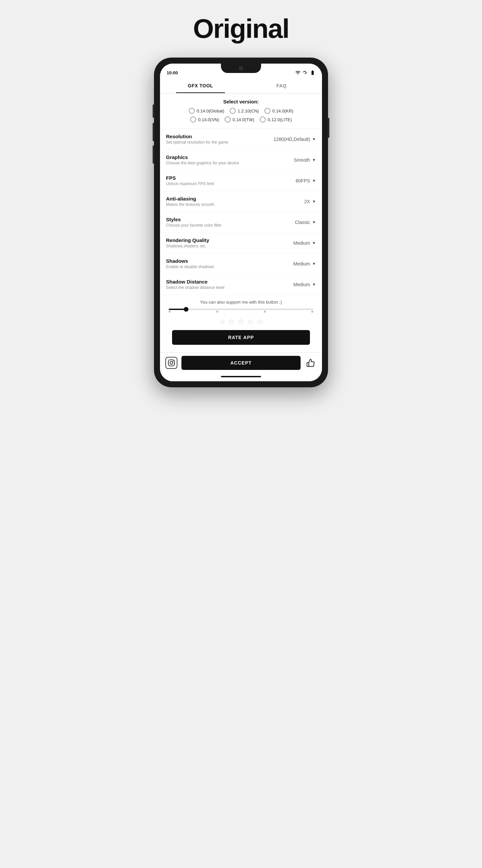 Image resolution: width=482 pixels, height=868 pixels. Describe the element at coordinates (222, 322) in the screenshot. I see `star-1: ☆` at that location.